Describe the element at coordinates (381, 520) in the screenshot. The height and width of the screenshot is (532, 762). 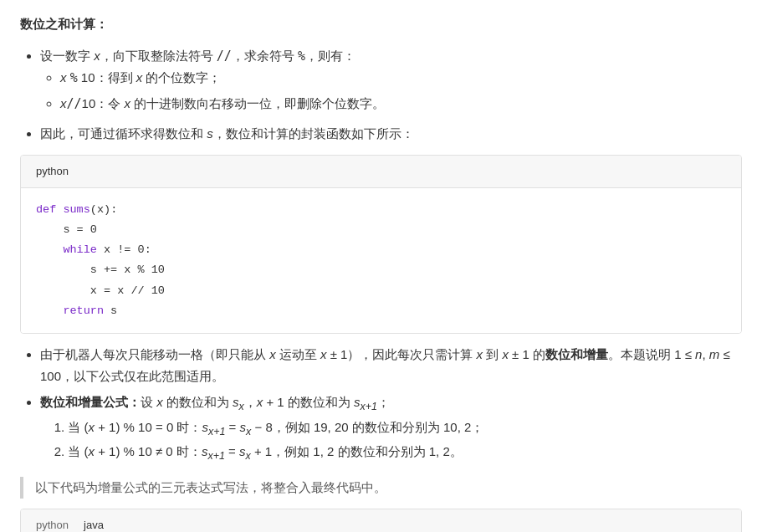
I see `code-block-2-header: python java` at that location.